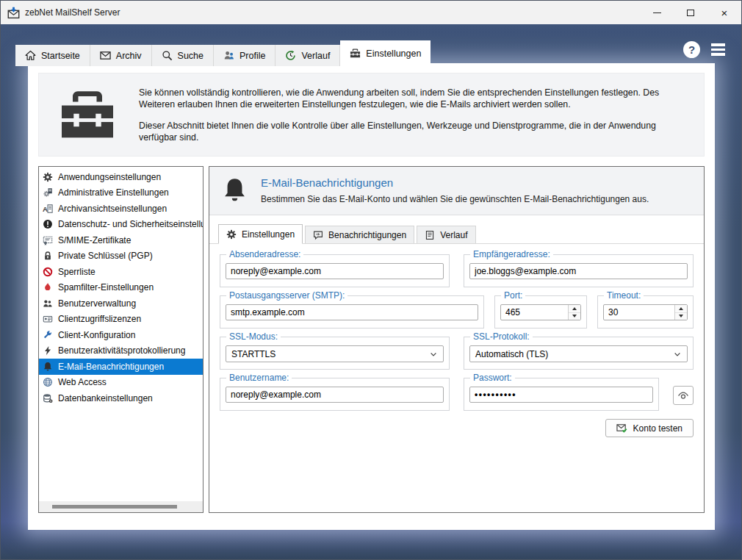 The image size is (742, 560). What do you see at coordinates (48, 398) in the screenshot?
I see `database-icon` at bounding box center [48, 398].